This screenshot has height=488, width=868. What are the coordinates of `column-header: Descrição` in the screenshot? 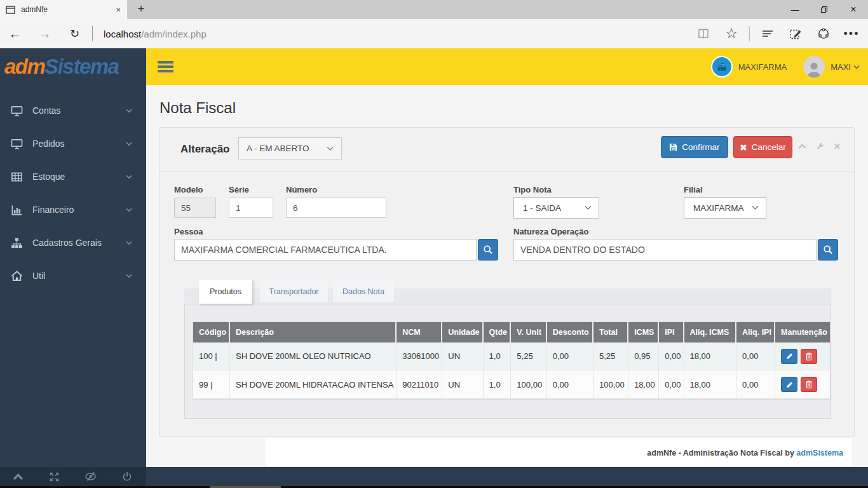 It's located at (313, 332).